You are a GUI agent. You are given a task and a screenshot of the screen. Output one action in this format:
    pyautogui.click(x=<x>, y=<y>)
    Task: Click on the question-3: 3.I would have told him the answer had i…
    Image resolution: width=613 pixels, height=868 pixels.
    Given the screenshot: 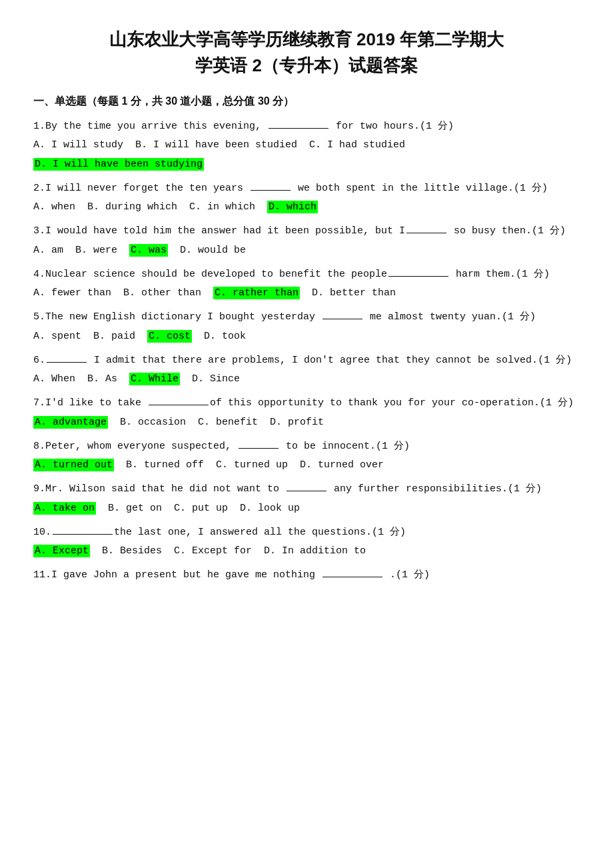 What is the action you would take?
    pyautogui.click(x=306, y=241)
    